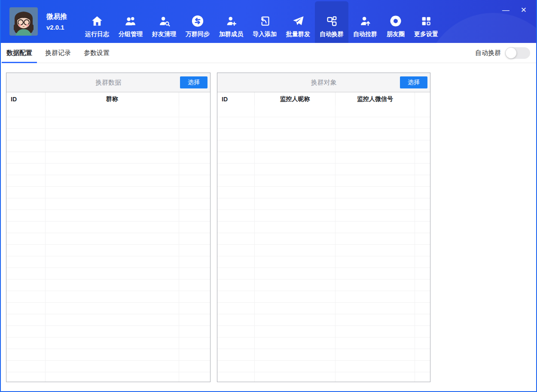  I want to click on auto-swap-toggle-label: 自动换群, so click(488, 53).